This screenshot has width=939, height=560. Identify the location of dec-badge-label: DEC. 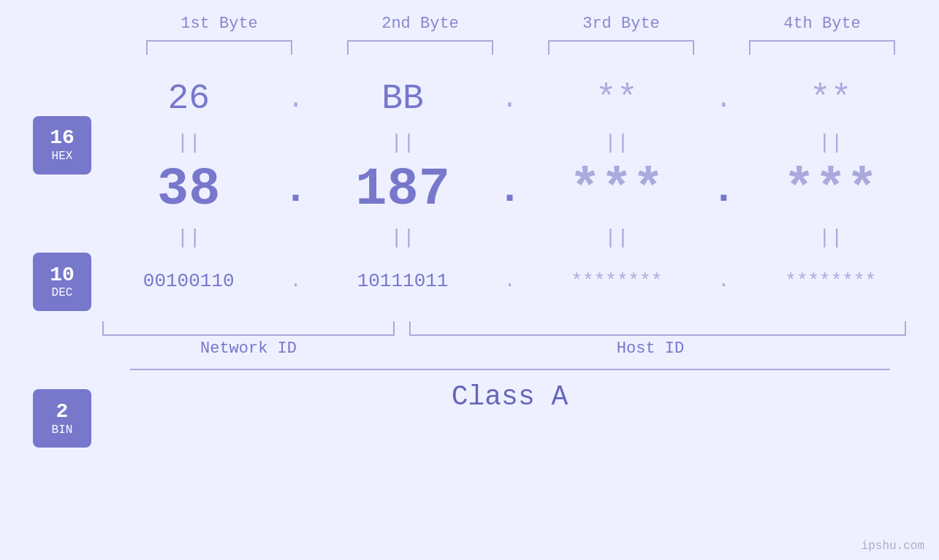
(63, 293).